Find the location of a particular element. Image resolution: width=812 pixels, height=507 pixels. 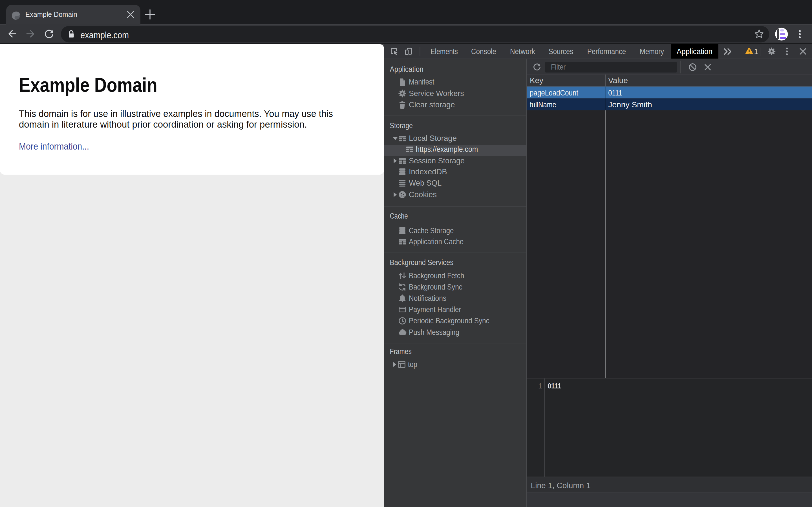

svg-text: fullName is located at coordinates (543, 105).